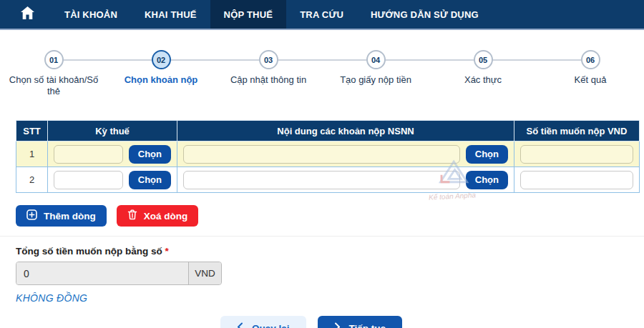 The height and width of the screenshot is (328, 644). Describe the element at coordinates (240, 325) in the screenshot. I see `chevron-left-icon` at that location.